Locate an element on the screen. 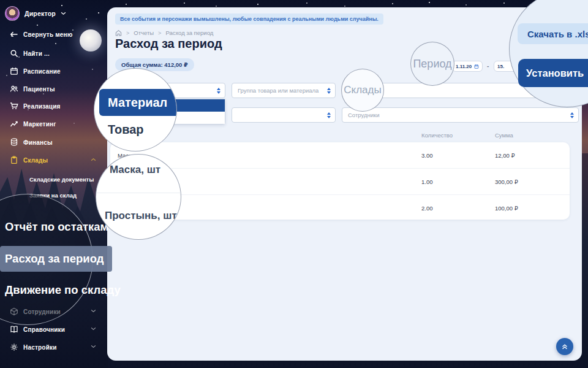 This screenshot has width=588, height=368. sidebar-subitem-warehouse-docs: Складские документы is located at coordinates (61, 179).